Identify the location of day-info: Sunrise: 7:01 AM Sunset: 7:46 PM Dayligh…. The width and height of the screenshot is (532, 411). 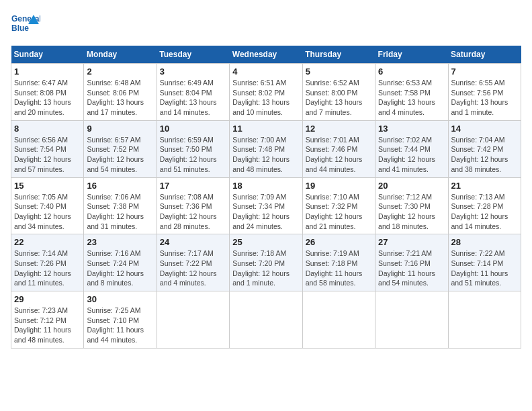
(339, 154).